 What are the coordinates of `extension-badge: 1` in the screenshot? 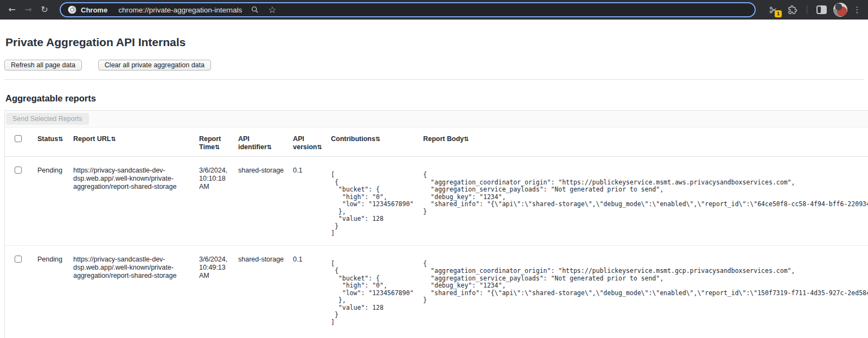 It's located at (778, 14).